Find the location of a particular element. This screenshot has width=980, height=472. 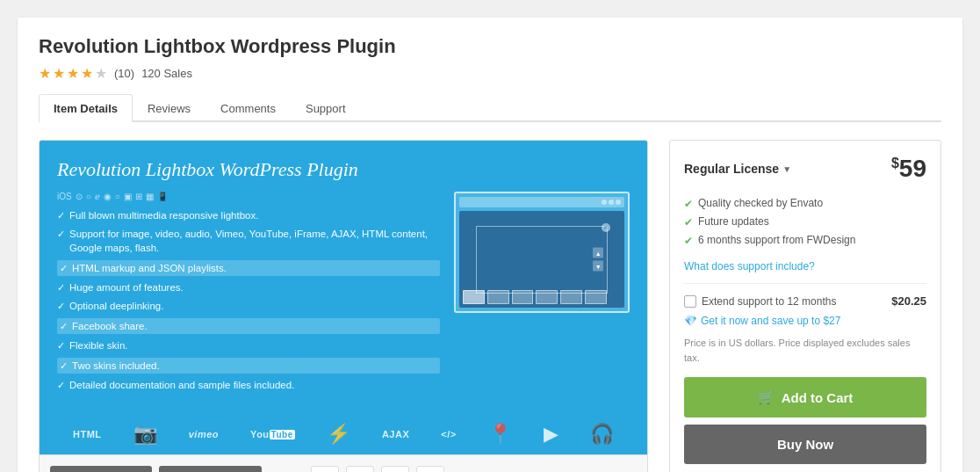

mockup-inner: ✕ ▲ ▼ is located at coordinates (542, 260).